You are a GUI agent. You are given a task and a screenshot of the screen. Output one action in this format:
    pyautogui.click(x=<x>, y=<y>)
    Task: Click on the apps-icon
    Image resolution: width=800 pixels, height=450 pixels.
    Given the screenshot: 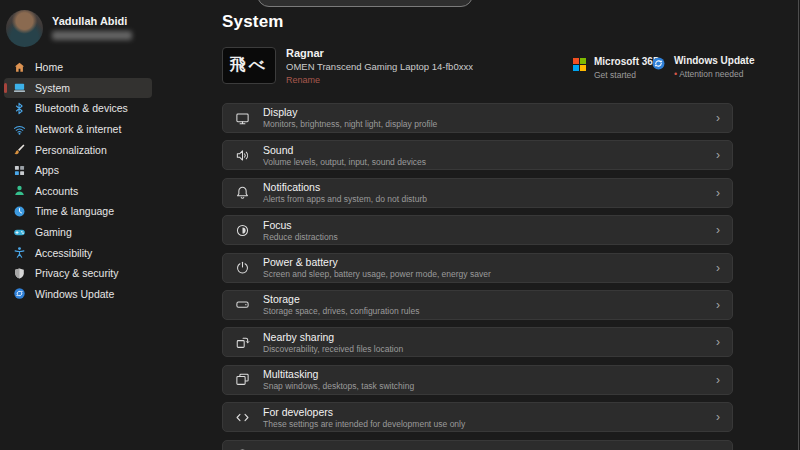 What is the action you would take?
    pyautogui.click(x=20, y=170)
    